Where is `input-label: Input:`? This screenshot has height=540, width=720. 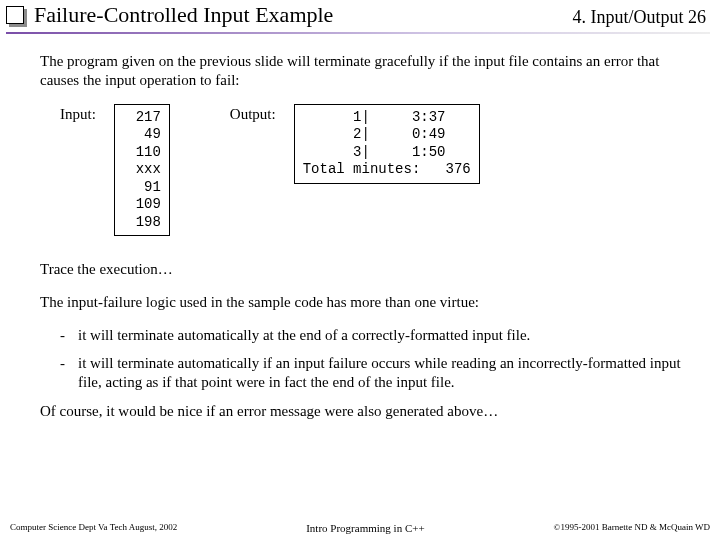 input-label: Input: is located at coordinates (78, 114).